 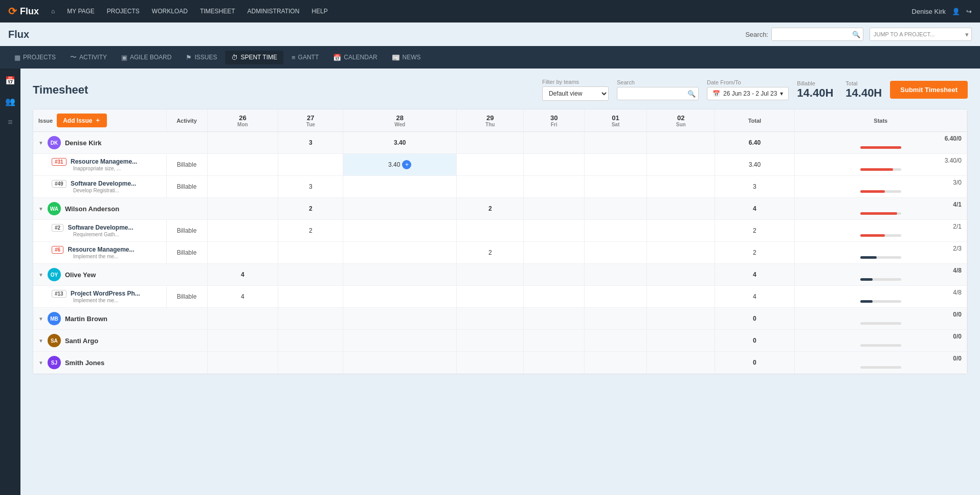 What do you see at coordinates (319, 11) in the screenshot?
I see `nav-help: HELP` at bounding box center [319, 11].